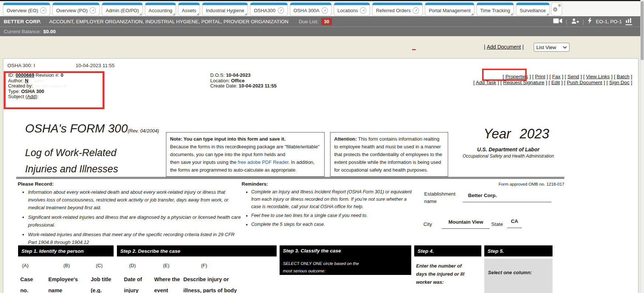 Image resolution: width=644 pixels, height=293 pixels. What do you see at coordinates (555, 83) in the screenshot?
I see `action-link: Edit` at bounding box center [555, 83].